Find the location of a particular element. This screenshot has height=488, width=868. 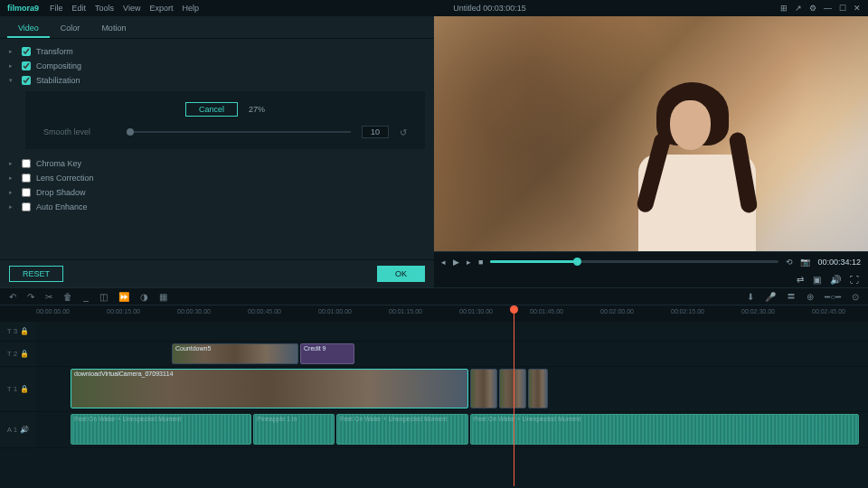

track-body: Feet On Water + Unexpected Moment Pineap… is located at coordinates (452, 430).